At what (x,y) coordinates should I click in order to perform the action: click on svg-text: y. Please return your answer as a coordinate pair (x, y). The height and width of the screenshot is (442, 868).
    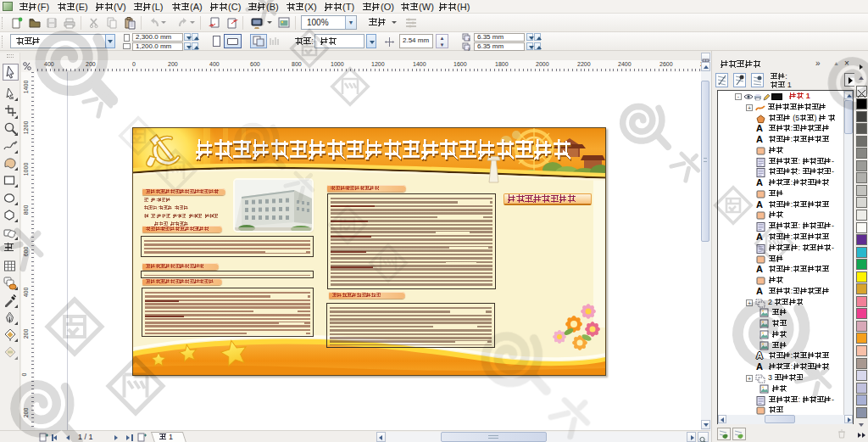
    Looking at the image, I should click on (470, 48).